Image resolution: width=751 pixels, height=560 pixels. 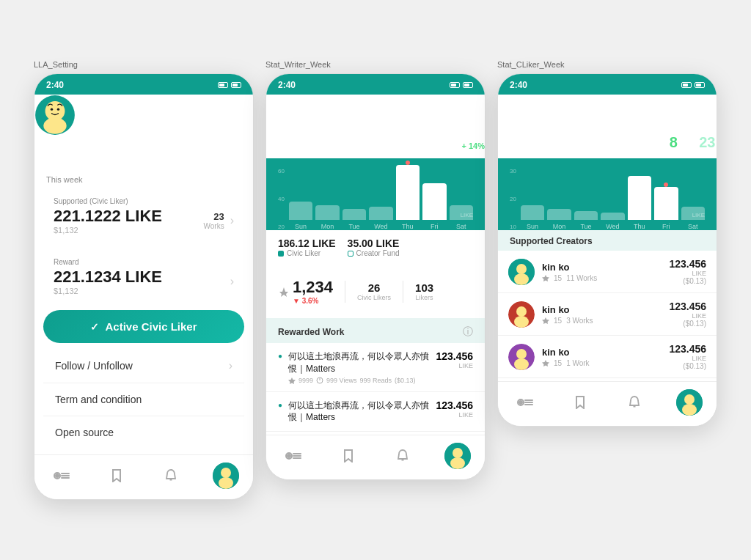 I want to click on reward-usd: $1,132, so click(x=108, y=291).